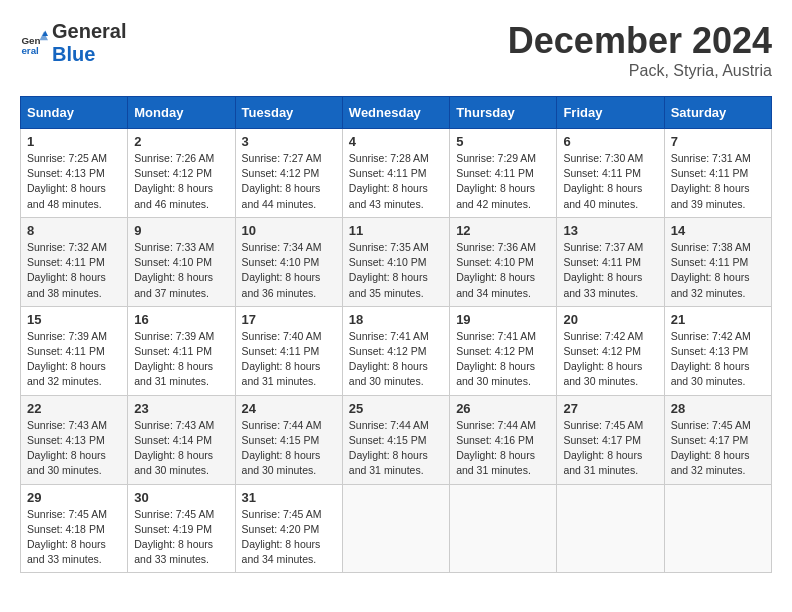 This screenshot has height=612, width=792. What do you see at coordinates (504, 262) in the screenshot?
I see `table-row: 12 Sunrise: 7:36 AM Sunset: 4:10 PM Dayl…` at bounding box center [504, 262].